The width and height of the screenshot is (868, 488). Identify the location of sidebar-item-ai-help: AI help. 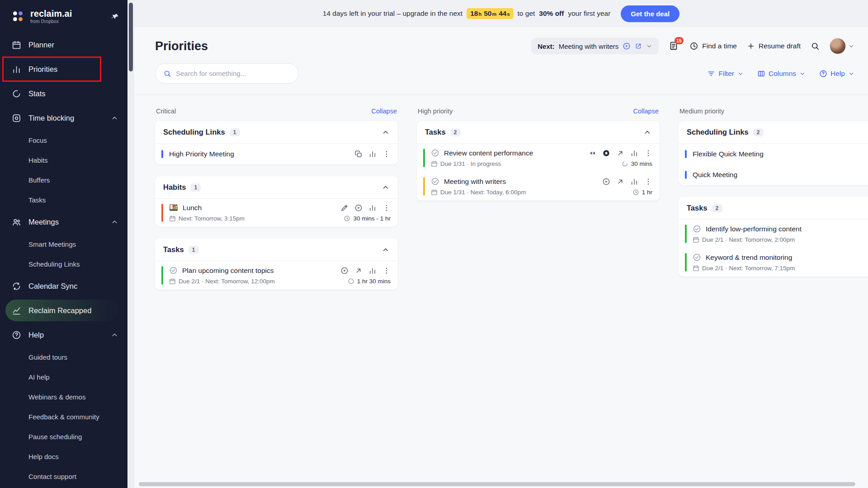
(64, 377).